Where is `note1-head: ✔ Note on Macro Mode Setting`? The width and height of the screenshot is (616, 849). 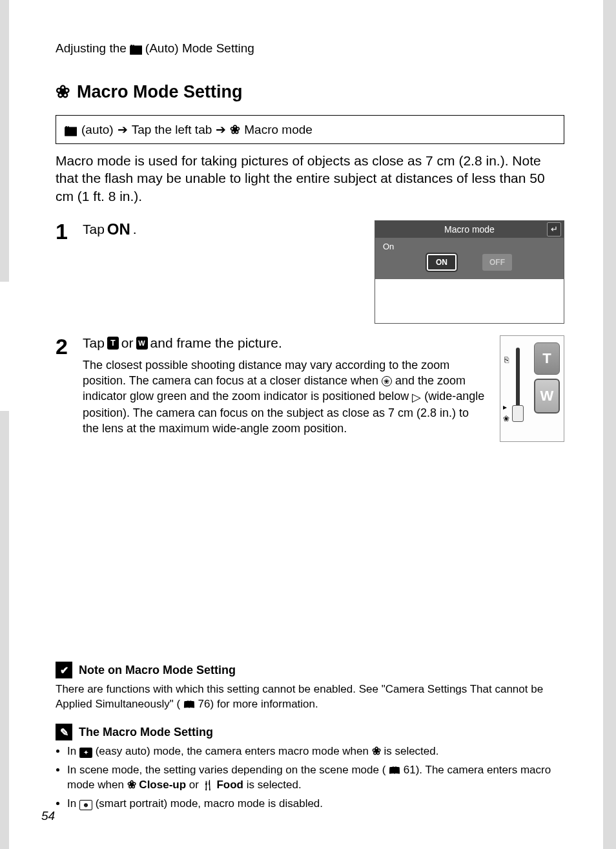
note1-head: ✔ Note on Macro Mode Setting is located at coordinates (310, 670).